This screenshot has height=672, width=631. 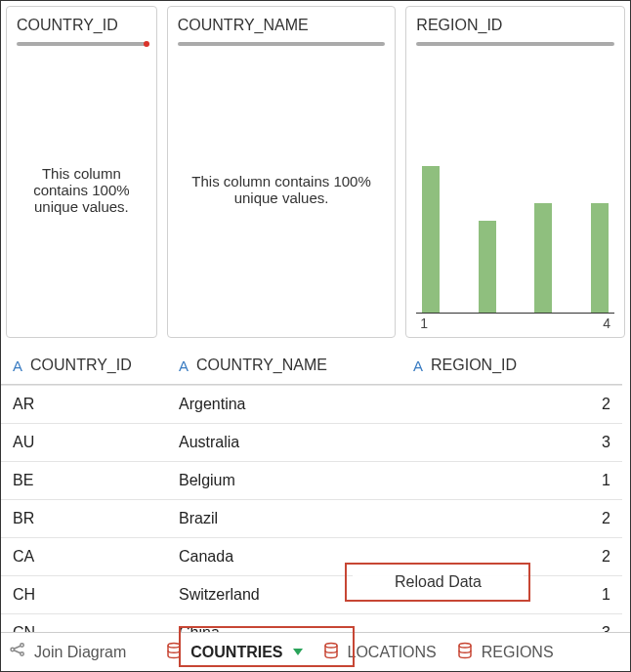 What do you see at coordinates (284, 481) in the screenshot?
I see `cell-country-name: Belgium` at bounding box center [284, 481].